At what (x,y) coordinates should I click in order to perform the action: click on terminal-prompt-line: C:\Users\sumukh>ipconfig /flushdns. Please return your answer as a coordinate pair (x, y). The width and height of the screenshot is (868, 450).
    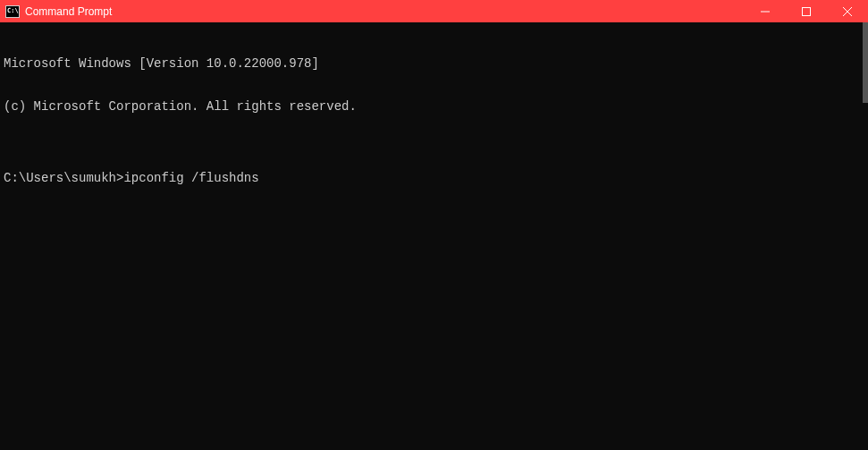
    Looking at the image, I should click on (434, 178).